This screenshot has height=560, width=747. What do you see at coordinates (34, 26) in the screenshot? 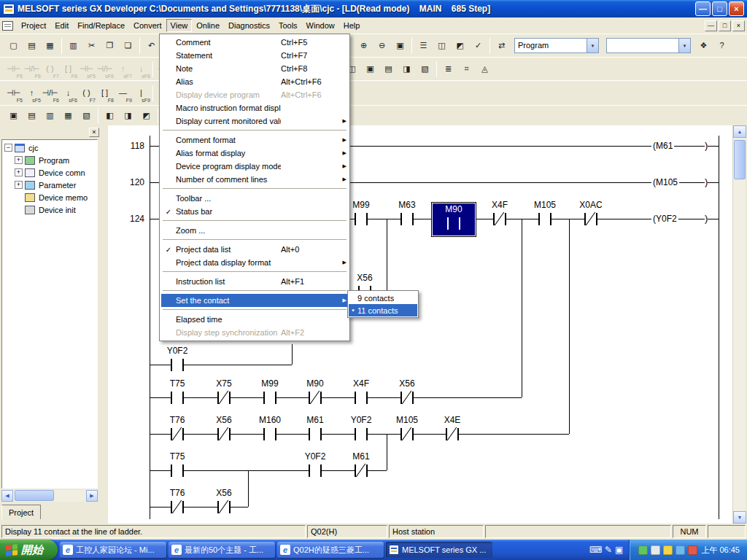
I see `menu-project: Project` at bounding box center [34, 26].